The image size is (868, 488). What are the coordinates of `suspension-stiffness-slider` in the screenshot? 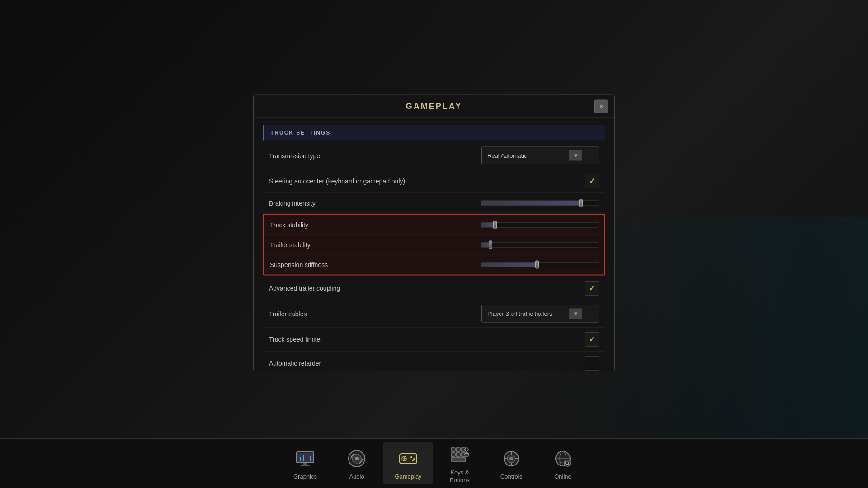 It's located at (539, 265).